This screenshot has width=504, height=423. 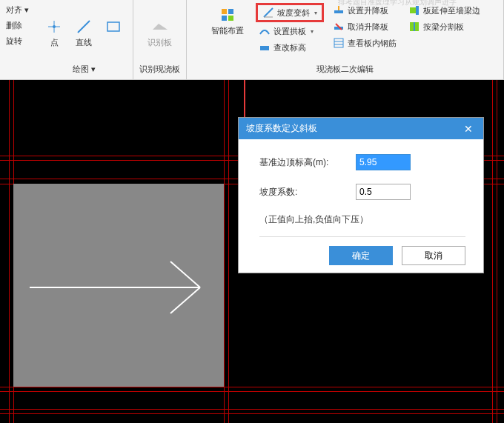 I want to click on elev-input, so click(x=383, y=162).